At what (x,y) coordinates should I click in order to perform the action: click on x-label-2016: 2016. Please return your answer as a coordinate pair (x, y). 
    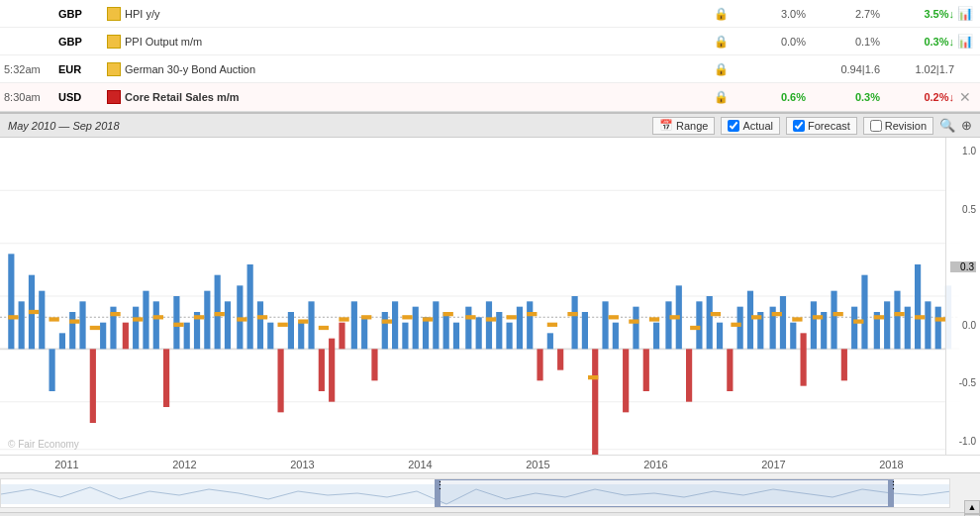
    Looking at the image, I should click on (655, 464).